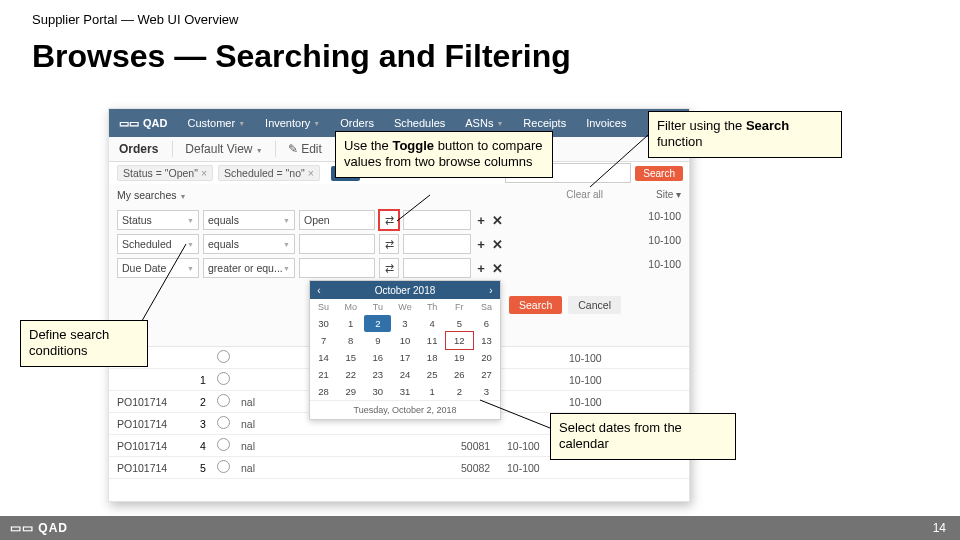 The height and width of the screenshot is (540, 960). What do you see at coordinates (138, 149) in the screenshot?
I see `browse-title: Orders` at bounding box center [138, 149].